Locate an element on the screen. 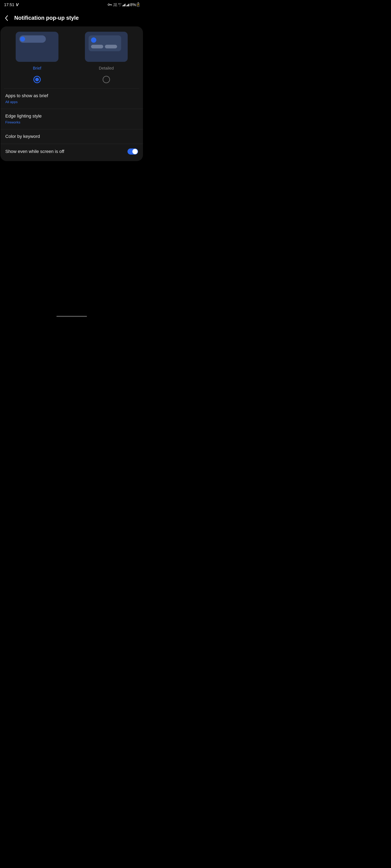 Image resolution: width=391 pixels, height=868 pixels. row-apps-title: Apps to show as brief is located at coordinates (72, 96).